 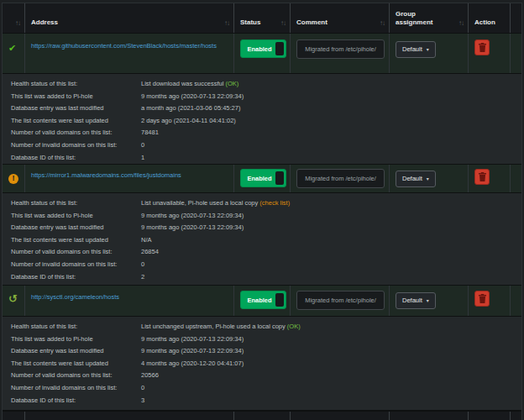 What do you see at coordinates (517, 18) in the screenshot?
I see `column-header-spacer` at bounding box center [517, 18].